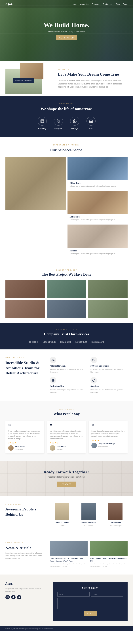 The height and width of the screenshot is (644, 133). I want to click on scope-landscape-name: Landscape, so click(98, 217).